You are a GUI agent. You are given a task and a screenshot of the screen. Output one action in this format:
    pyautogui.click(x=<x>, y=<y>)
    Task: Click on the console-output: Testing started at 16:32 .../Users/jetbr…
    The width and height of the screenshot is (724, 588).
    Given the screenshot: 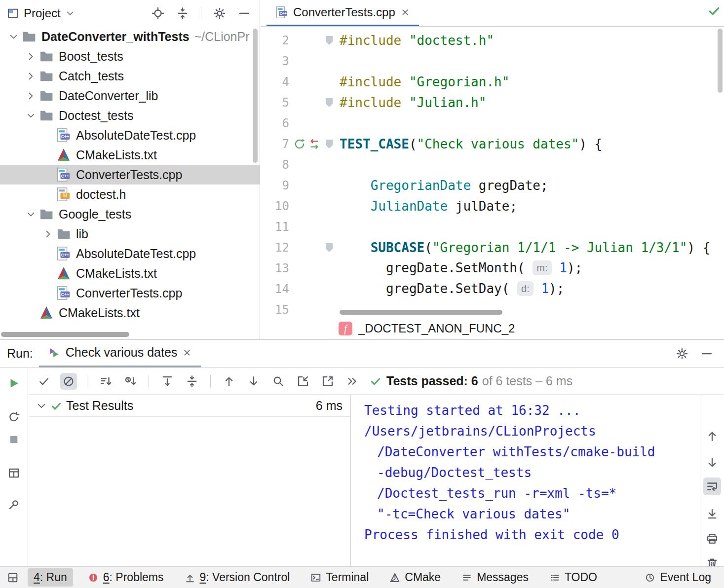 What is the action you would take?
    pyautogui.click(x=526, y=480)
    